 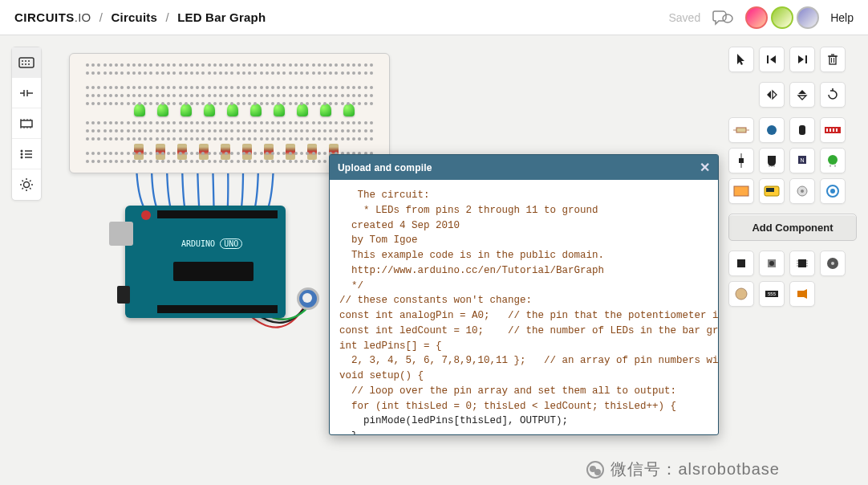 What do you see at coordinates (833, 161) in the screenshot?
I see `led-component` at bounding box center [833, 161].